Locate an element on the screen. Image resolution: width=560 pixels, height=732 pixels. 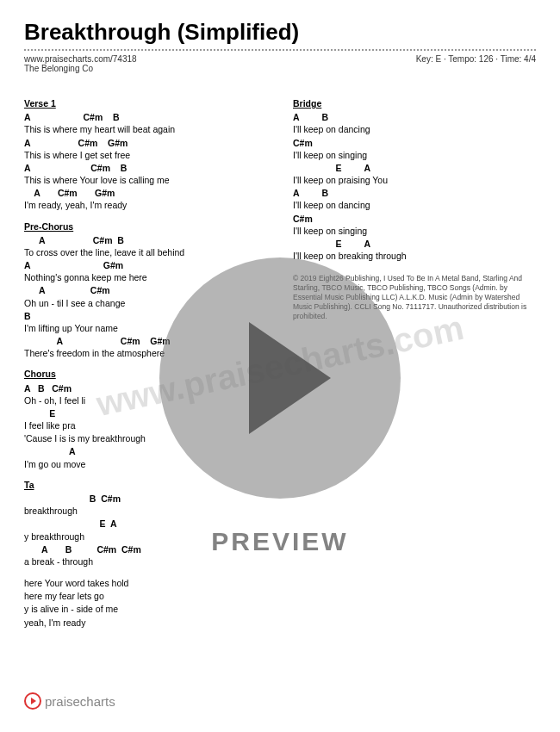
lyric-line: To cross over the line, leave it all beh… is located at coordinates (146, 252).